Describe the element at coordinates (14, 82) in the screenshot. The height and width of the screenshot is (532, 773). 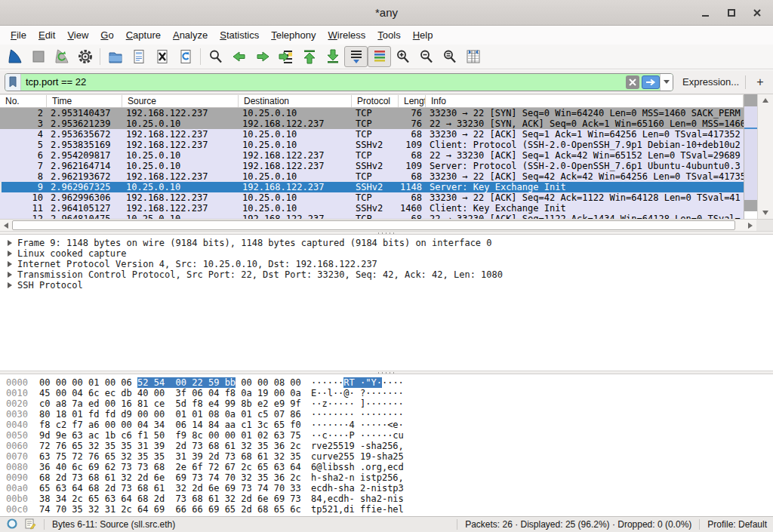
I see `filter-bookmark-icon` at that location.